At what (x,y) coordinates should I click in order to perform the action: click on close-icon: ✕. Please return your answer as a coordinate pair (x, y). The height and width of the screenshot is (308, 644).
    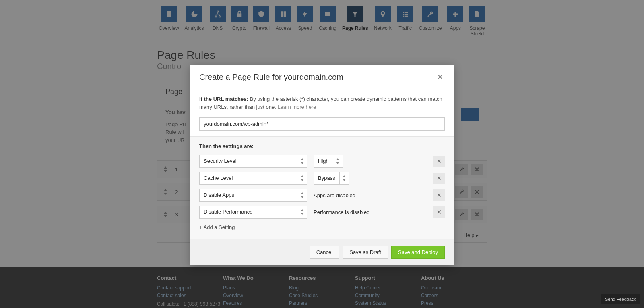
    Looking at the image, I should click on (440, 77).